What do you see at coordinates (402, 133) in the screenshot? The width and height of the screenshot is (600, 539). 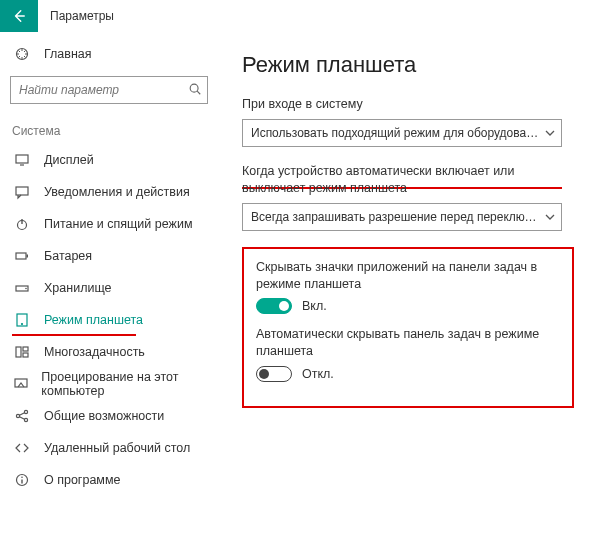 I see `signin-mode-select: Использовать подходящий режим для оборуд…` at bounding box center [402, 133].